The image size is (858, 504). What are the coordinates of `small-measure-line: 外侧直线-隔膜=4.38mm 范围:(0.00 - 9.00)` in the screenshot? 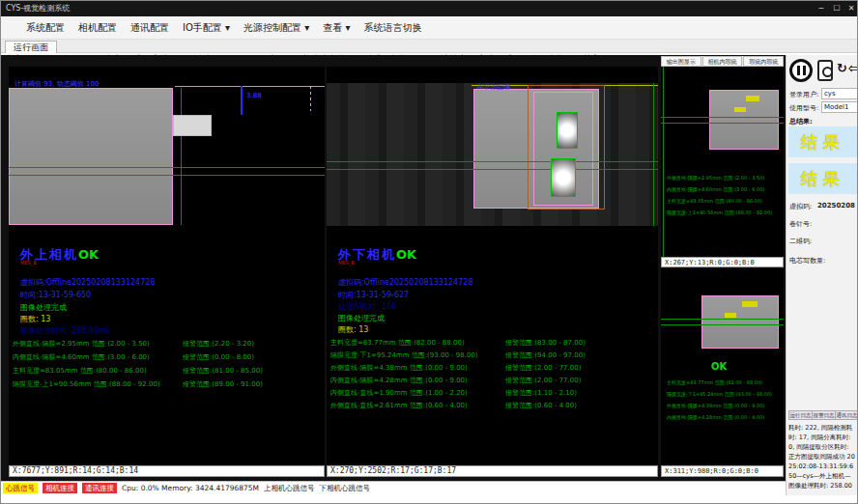 It's located at (715, 406).